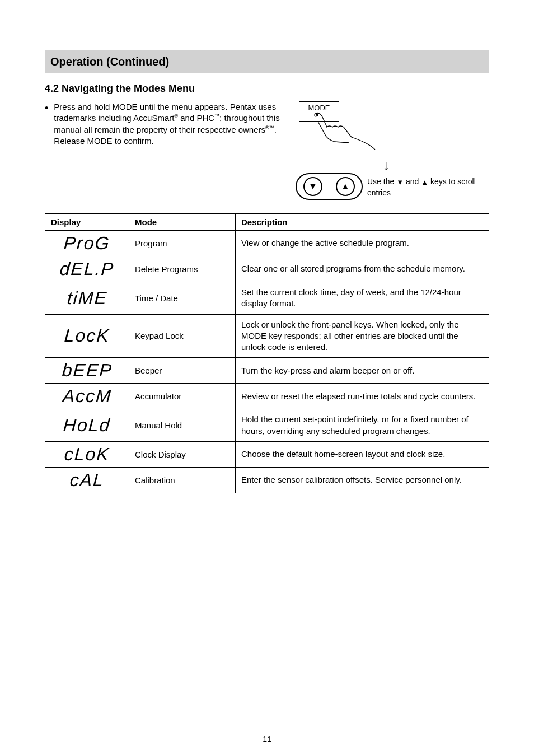 This screenshot has width=534, height=756. I want to click on table-row: cLoKClock DisplayChoose the default home…, so click(268, 454).